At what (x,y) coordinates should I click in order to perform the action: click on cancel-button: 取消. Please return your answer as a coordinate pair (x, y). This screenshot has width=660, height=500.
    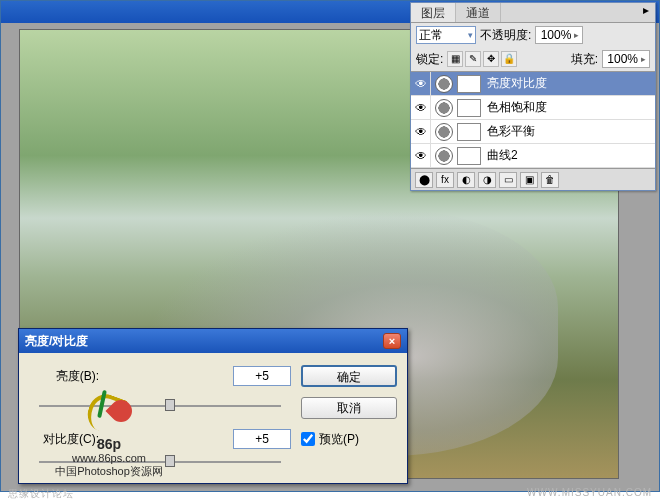
    Looking at the image, I should click on (349, 408).